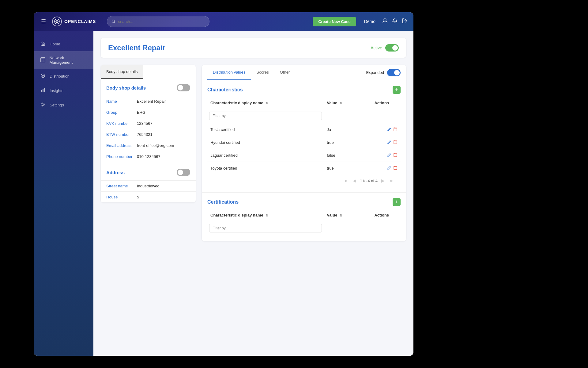 This screenshot has width=588, height=368. What do you see at coordinates (122, 112) in the screenshot?
I see `field-label-group: Group` at bounding box center [122, 112].